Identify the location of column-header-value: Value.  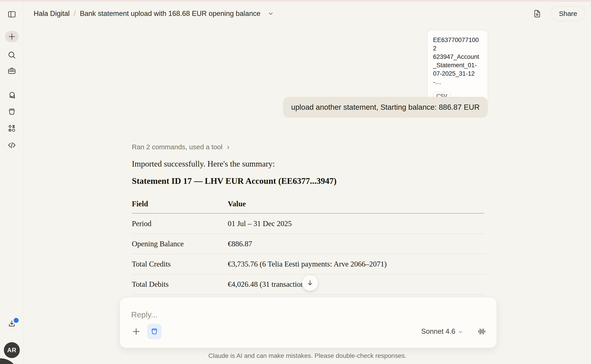
(356, 204).